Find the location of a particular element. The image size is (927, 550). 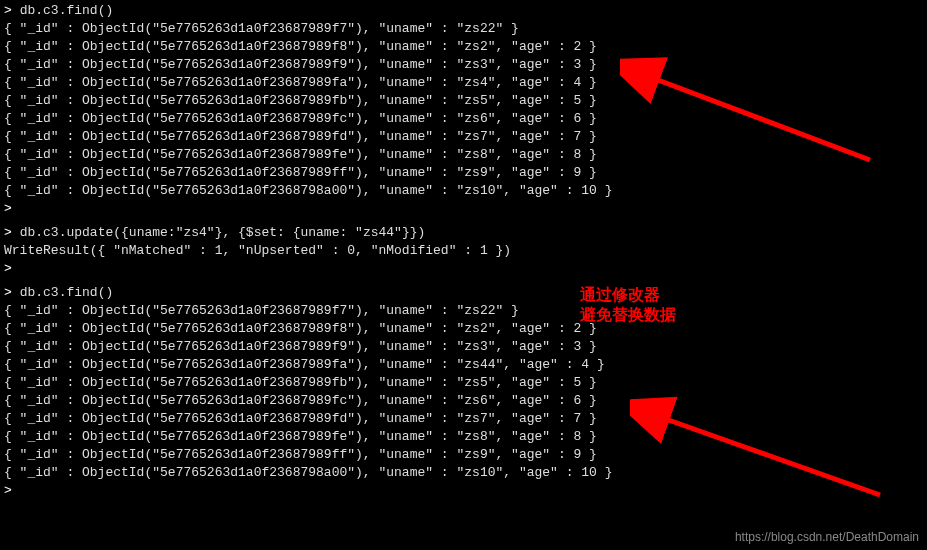

output-line: WriteResult({ "nMatched" : 1, "nUpserted… is located at coordinates (464, 251).